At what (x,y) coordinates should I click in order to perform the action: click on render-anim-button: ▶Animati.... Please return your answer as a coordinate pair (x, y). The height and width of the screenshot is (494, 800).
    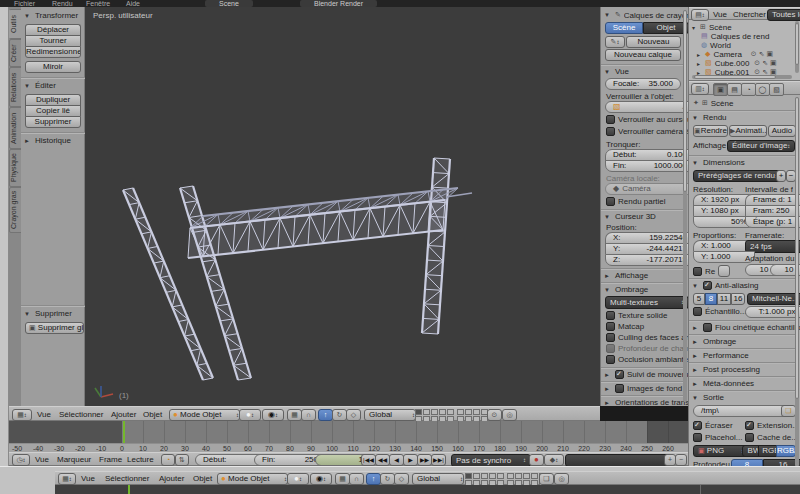
    Looking at the image, I should click on (748, 131).